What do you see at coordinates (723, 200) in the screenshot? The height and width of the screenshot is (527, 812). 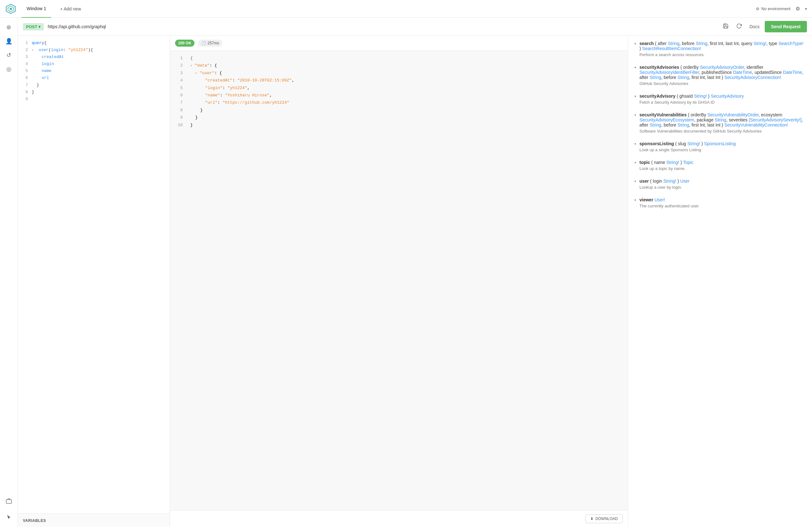 I see `doc-item-viewer-title: viewer User!` at bounding box center [723, 200].